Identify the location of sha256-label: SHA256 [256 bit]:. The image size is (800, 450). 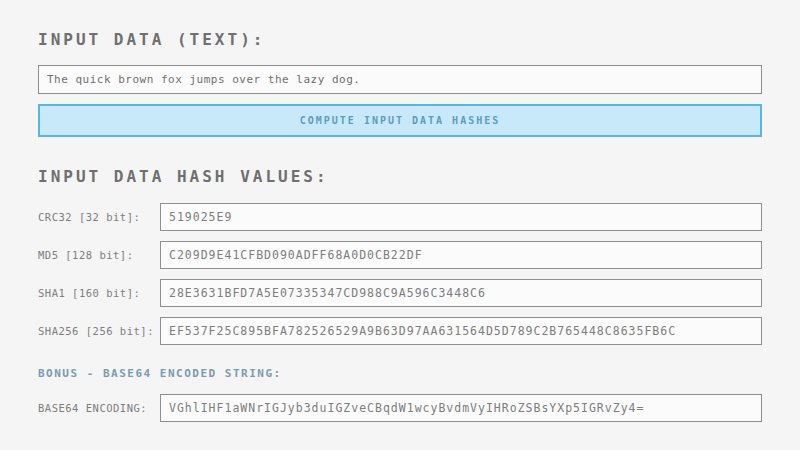
(99, 331).